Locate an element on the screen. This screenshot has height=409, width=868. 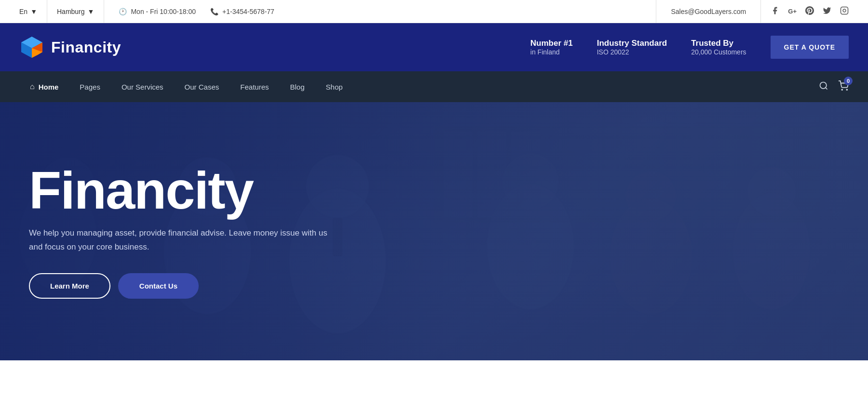
phone-info: 📞 +1-3454-5678-77 is located at coordinates (242, 12).